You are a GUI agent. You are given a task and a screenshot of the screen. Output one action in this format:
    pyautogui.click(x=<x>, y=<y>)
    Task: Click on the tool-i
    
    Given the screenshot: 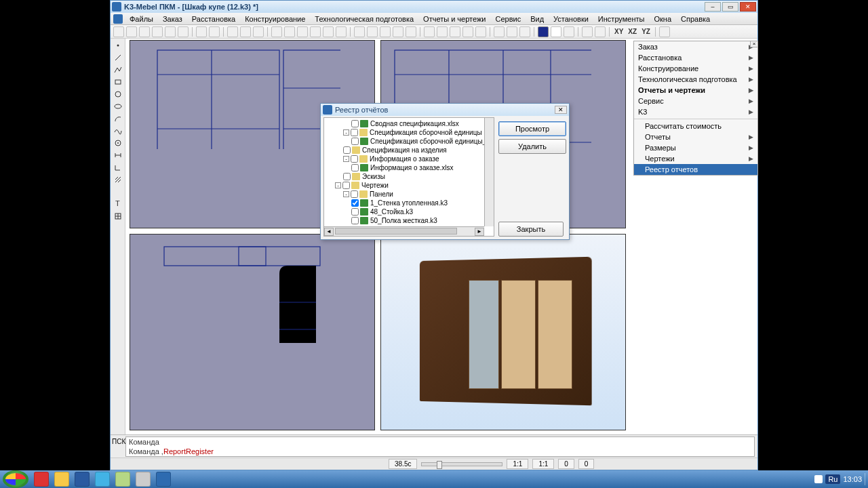 What is the action you would take?
    pyautogui.click(x=468, y=32)
    